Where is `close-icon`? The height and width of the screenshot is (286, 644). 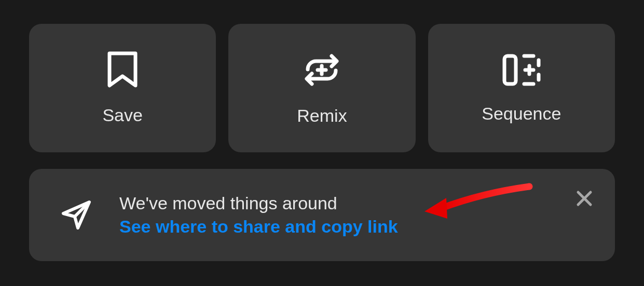 close-icon is located at coordinates (584, 198).